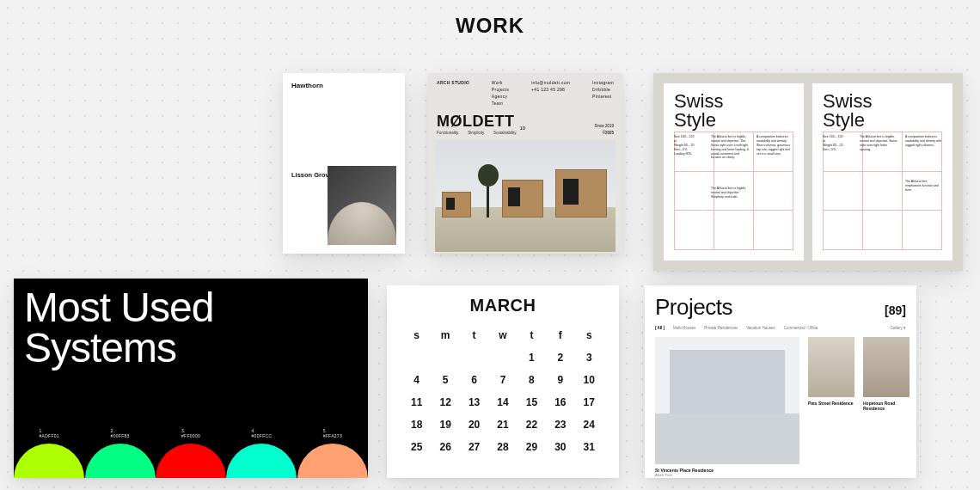 This screenshot has width=980, height=490. I want to click on calendar-day: 15, so click(531, 402).